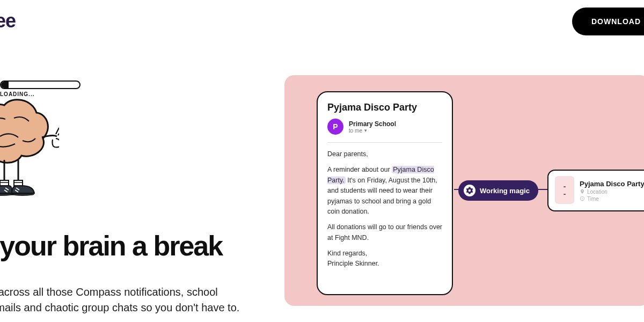 The height and width of the screenshot is (322, 644). I want to click on logo: dee, so click(8, 21).